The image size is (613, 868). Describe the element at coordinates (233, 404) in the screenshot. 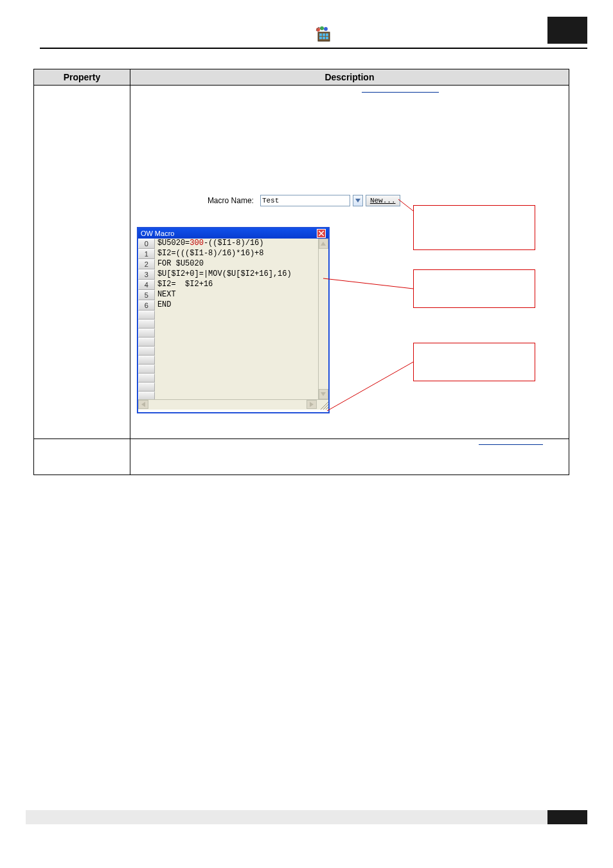

I see `horizontal-scrollbar` at that location.